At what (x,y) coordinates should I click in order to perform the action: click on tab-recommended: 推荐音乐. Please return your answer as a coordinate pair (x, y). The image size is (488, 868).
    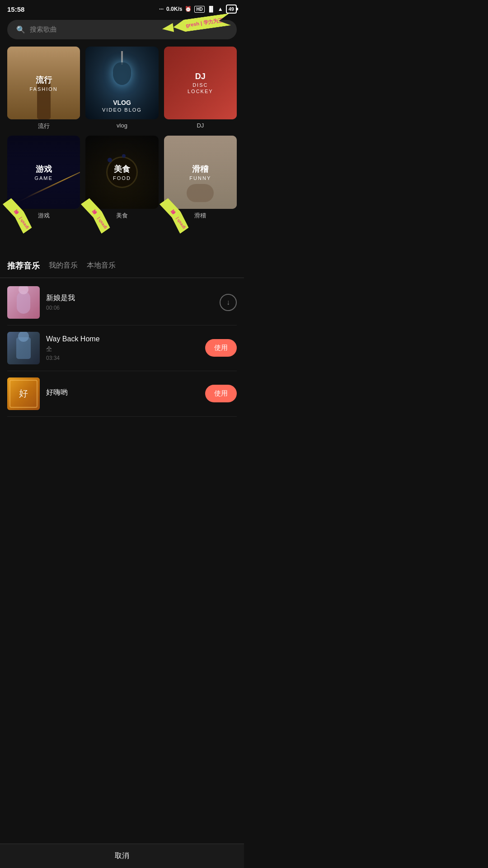
    Looking at the image, I should click on (23, 266).